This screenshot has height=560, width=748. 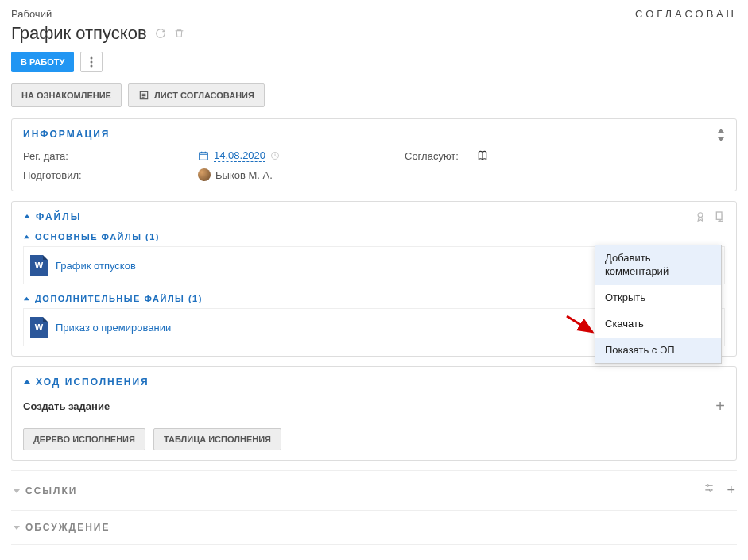 I want to click on info-panel: ИНФОРМАЦИЯ Рег. дата: 14.08.2020 Согласу…, so click(x=374, y=155).